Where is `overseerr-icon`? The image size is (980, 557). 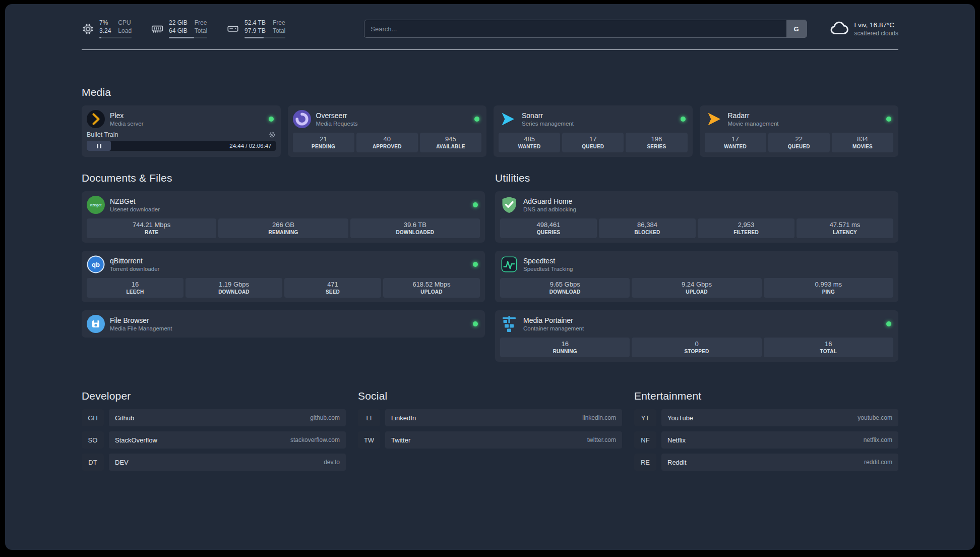
overseerr-icon is located at coordinates (302, 119).